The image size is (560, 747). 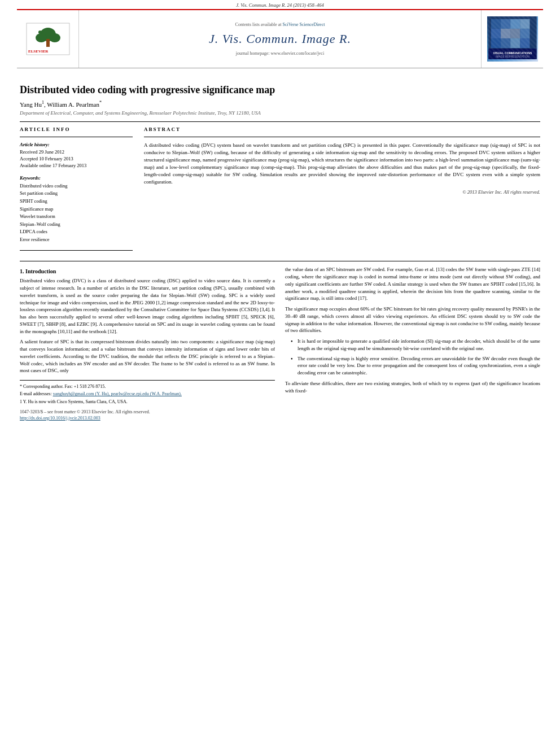 What do you see at coordinates (415, 366) in the screenshot?
I see `bullet-item-2: The conventional sig-map is highly error…` at bounding box center [415, 366].